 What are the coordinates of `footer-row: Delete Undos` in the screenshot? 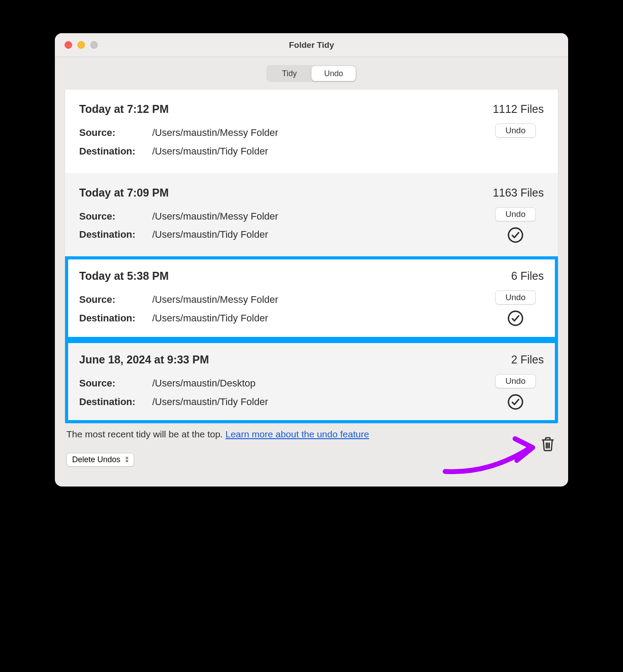 It's located at (312, 460).